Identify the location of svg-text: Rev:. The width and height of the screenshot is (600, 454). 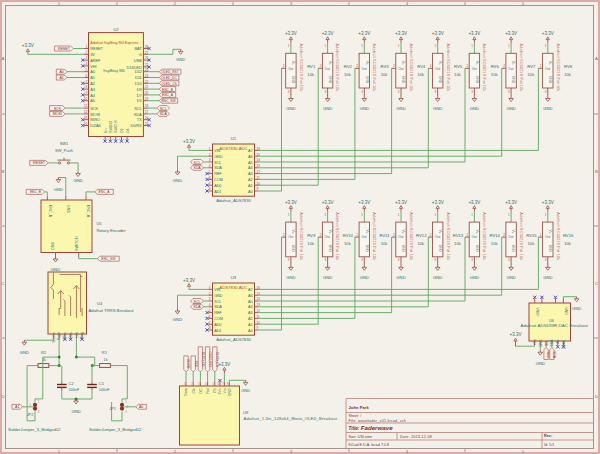
(548, 436).